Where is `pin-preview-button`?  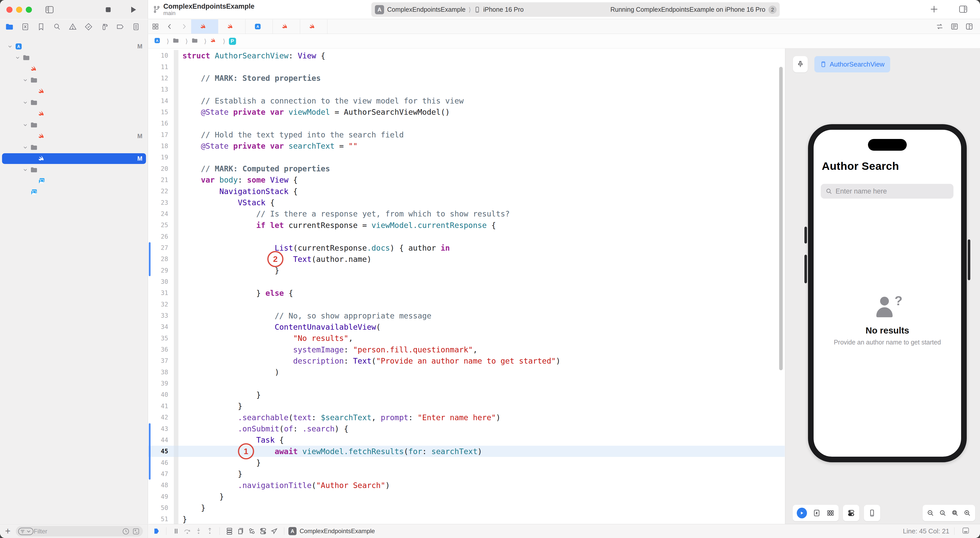
pin-preview-button is located at coordinates (800, 64).